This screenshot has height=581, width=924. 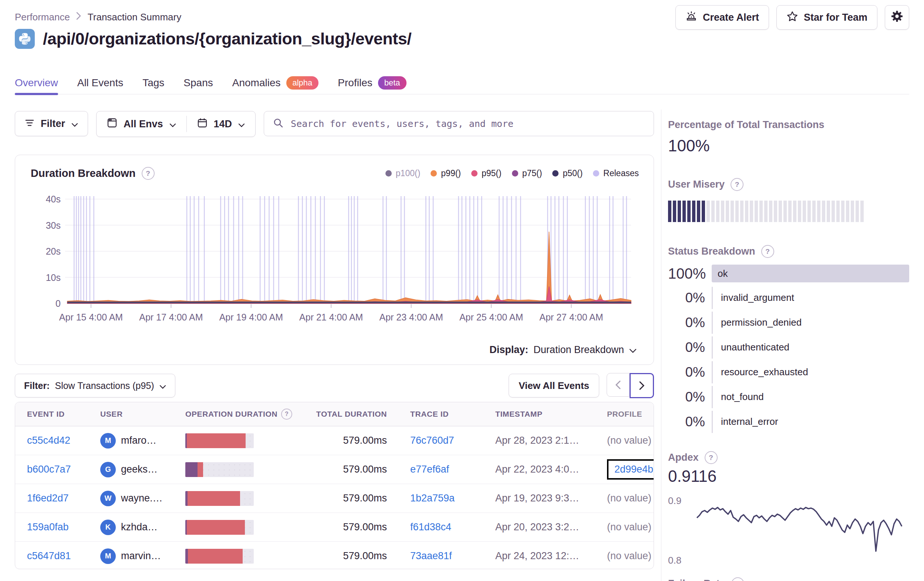 I want to click on profile-link: 2d99e4b2, so click(x=634, y=469).